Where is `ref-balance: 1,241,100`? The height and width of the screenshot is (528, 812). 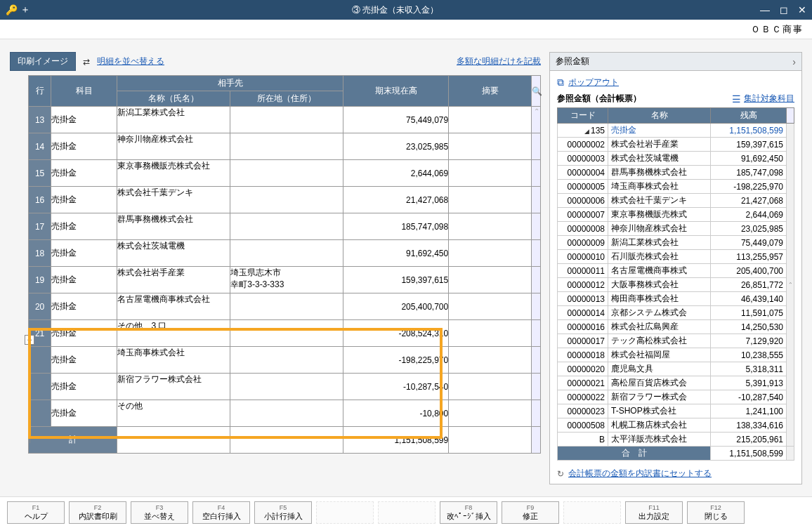
ref-balance: 1,241,100 is located at coordinates (749, 411).